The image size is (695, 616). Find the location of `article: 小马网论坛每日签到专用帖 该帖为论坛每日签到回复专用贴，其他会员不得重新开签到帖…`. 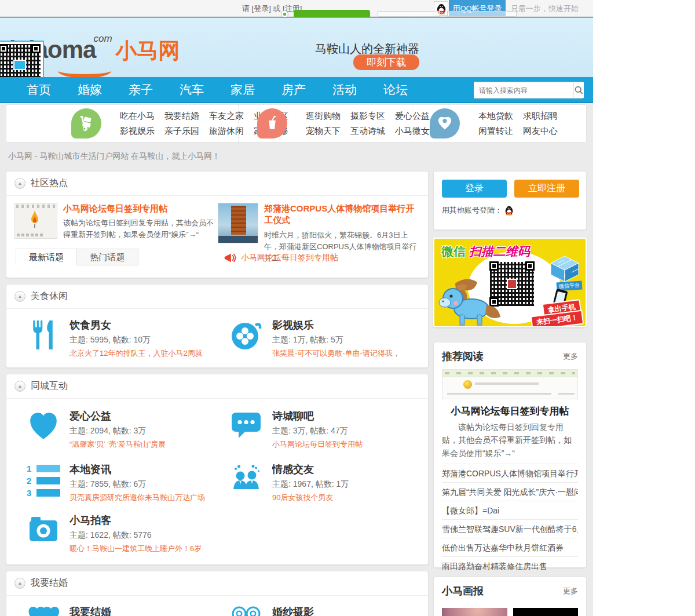

article: 小马网论坛每日签到专用帖 该帖为论坛每日签到回复专用贴，其他会员不得重新开签到帖… is located at coordinates (115, 222).